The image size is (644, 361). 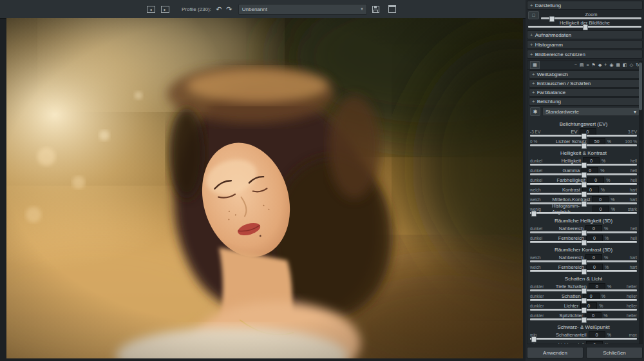 What do you see at coordinates (572, 306) in the screenshot?
I see `slider-label: Lichter` at bounding box center [572, 306].